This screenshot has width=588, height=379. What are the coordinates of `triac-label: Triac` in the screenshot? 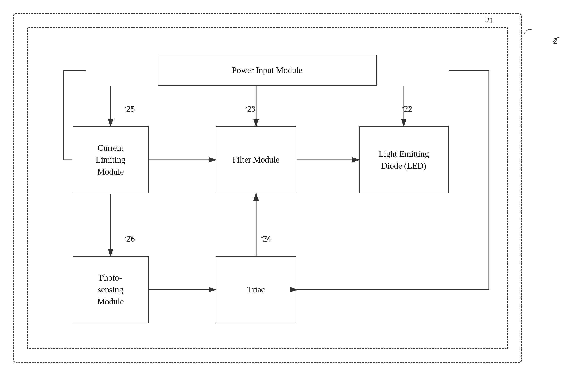 It's located at (256, 289).